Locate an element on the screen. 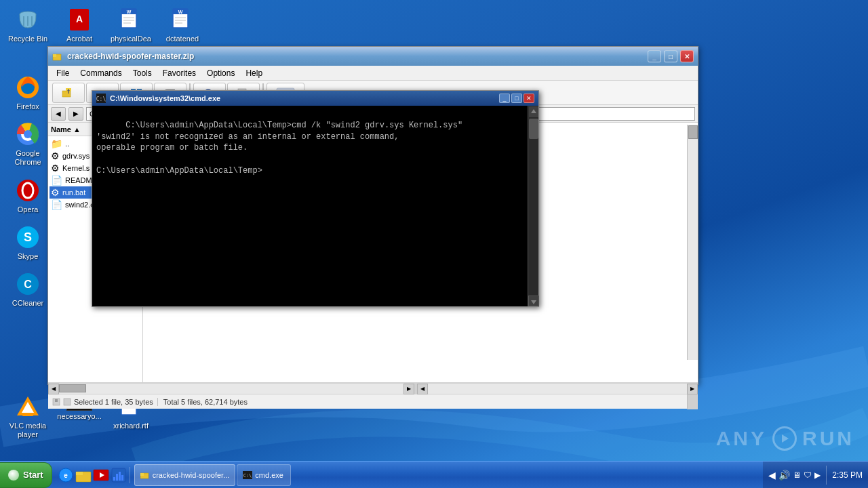  explorer-window-title: cracked-hwid-spoofer-master.zip is located at coordinates (356, 56).